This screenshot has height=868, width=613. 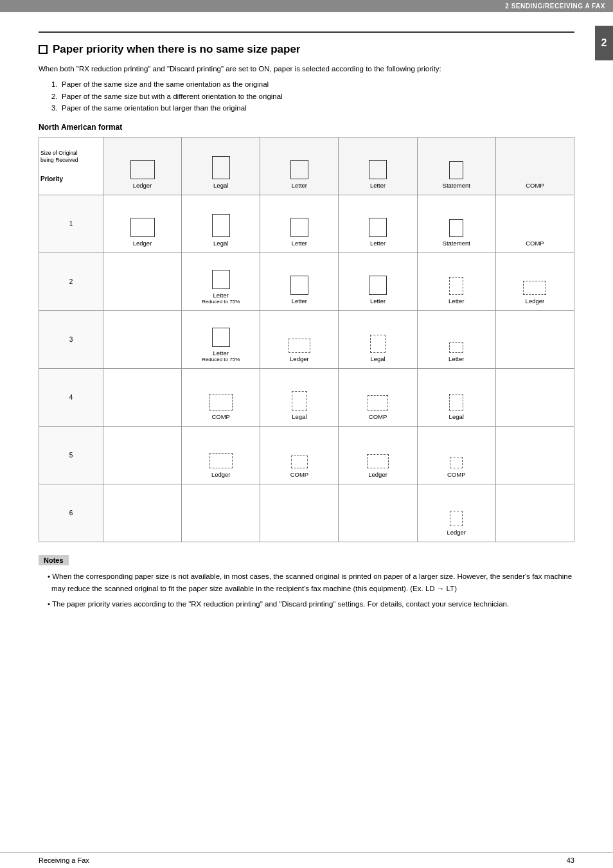 I want to click on priority-3: 3, so click(x=71, y=340).